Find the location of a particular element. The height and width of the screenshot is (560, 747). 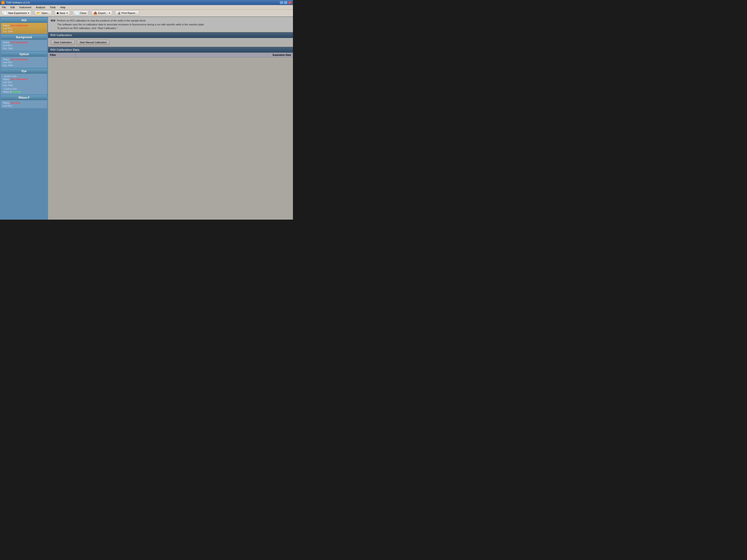

save-button: ■ Save ▼ is located at coordinates (62, 13).